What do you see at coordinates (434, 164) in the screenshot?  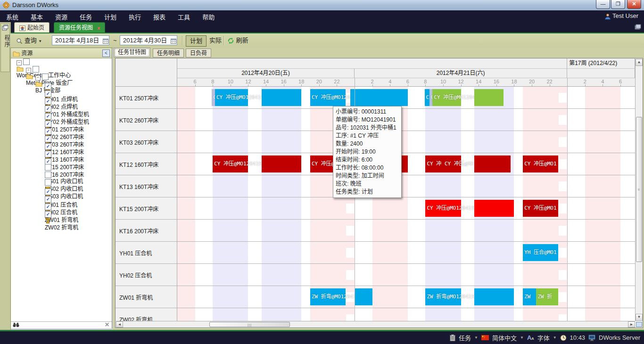 I see `gantt-task-bar: CY 冲` at bounding box center [434, 164].